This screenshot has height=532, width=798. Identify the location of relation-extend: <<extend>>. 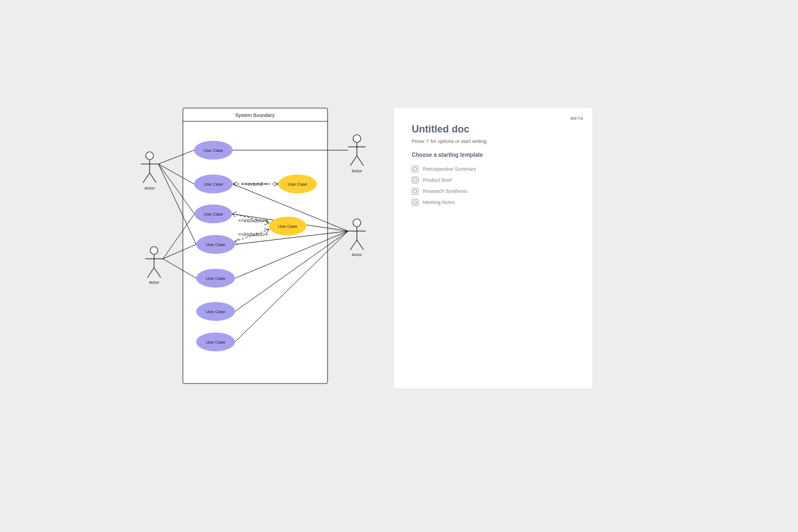
(255, 184).